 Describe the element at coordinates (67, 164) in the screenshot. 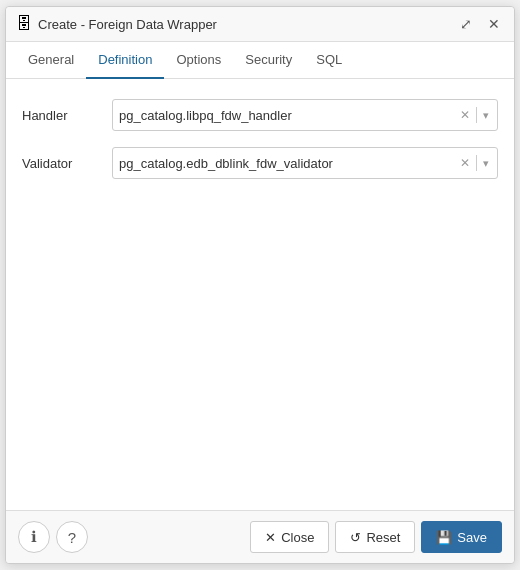

I see `validator-label: Validator` at that location.